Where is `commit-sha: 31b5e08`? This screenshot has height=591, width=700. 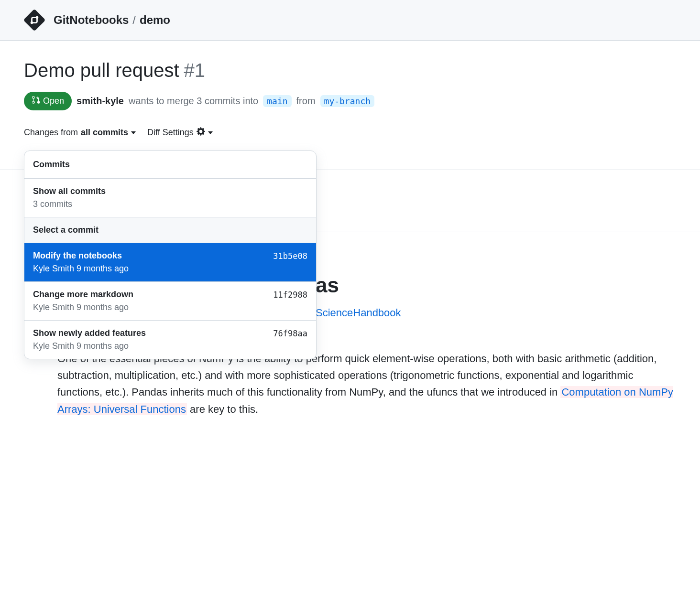
commit-sha: 31b5e08 is located at coordinates (290, 256).